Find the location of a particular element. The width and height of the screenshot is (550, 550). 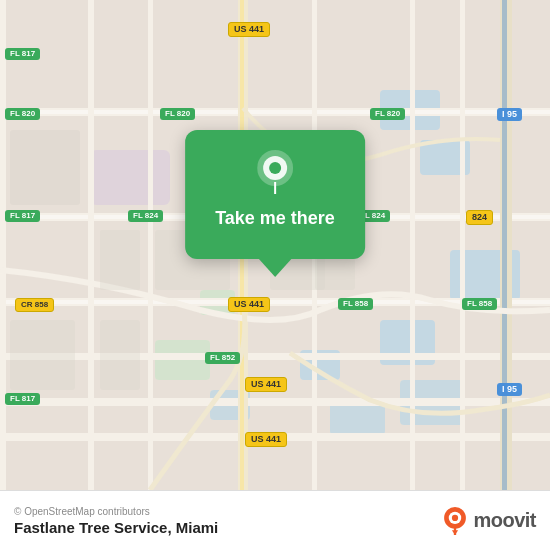

road-label-fl824-left: FL 824 is located at coordinates (146, 216).